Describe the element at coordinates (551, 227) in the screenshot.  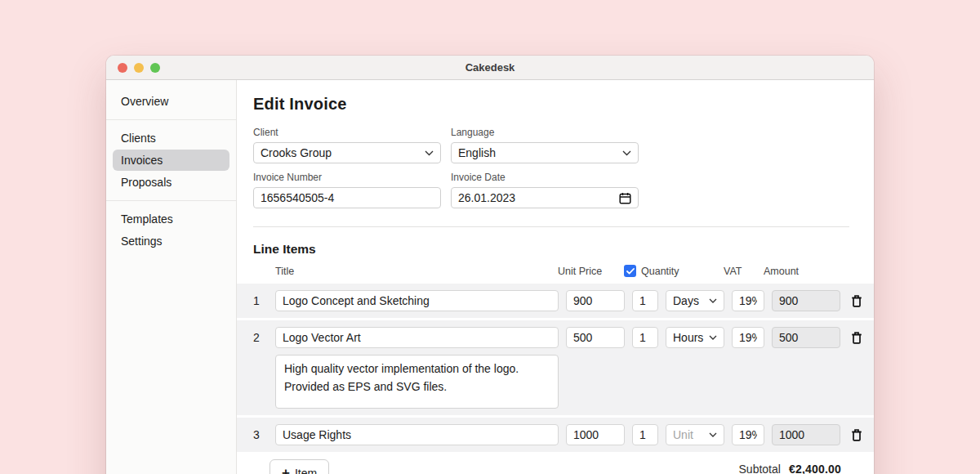
I see `section-divider` at that location.